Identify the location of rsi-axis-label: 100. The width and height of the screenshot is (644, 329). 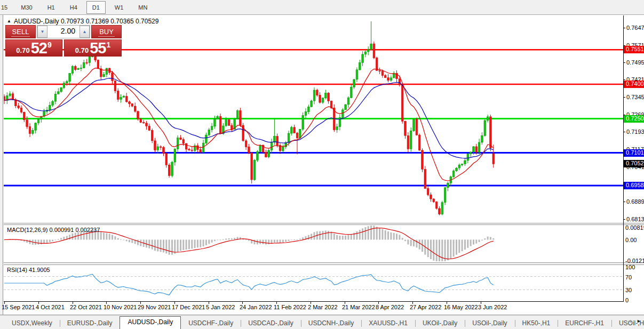
(630, 267).